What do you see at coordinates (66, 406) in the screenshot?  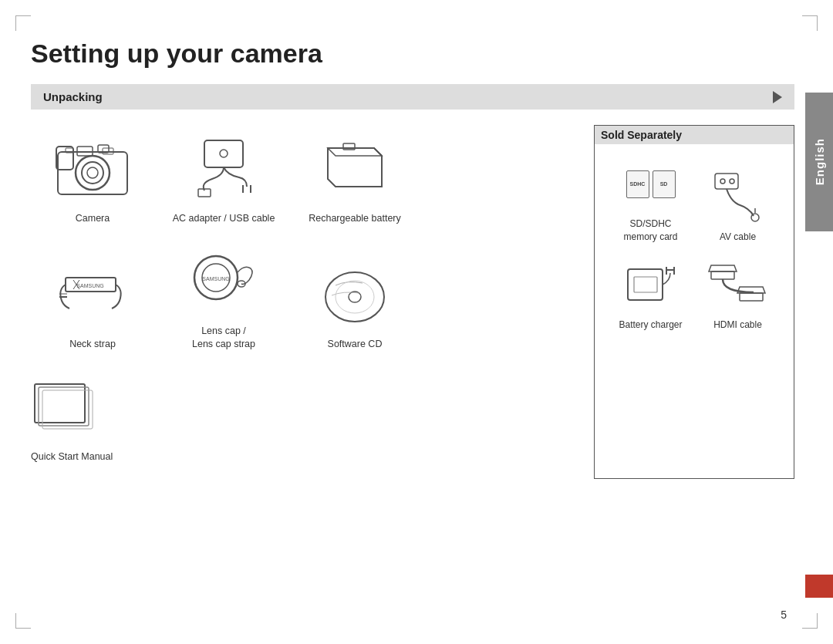 I see `quick-start-icon` at bounding box center [66, 406].